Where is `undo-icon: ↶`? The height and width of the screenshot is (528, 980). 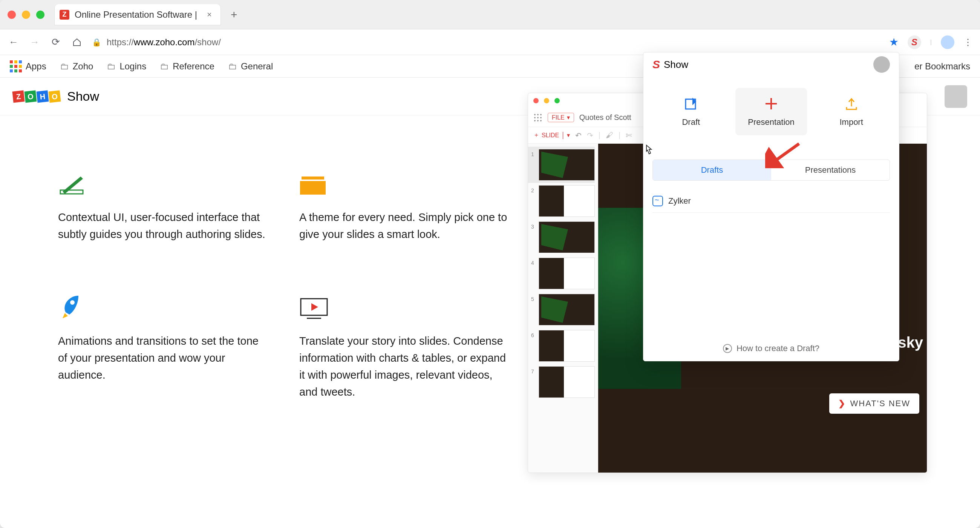 undo-icon: ↶ is located at coordinates (578, 136).